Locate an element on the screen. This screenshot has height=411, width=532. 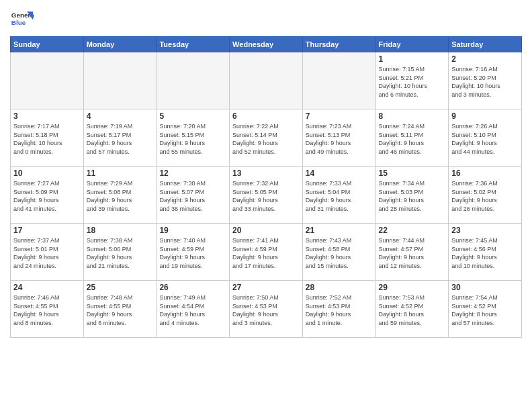
weekday-header: Thursday is located at coordinates (339, 44).